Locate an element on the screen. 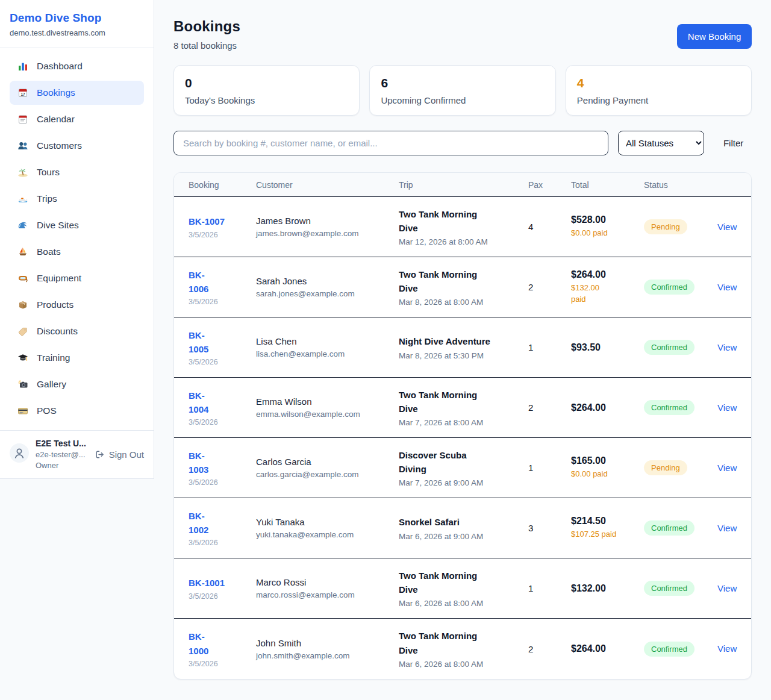 The height and width of the screenshot is (700, 771). booking-id-link: BK-1007 is located at coordinates (207, 222).